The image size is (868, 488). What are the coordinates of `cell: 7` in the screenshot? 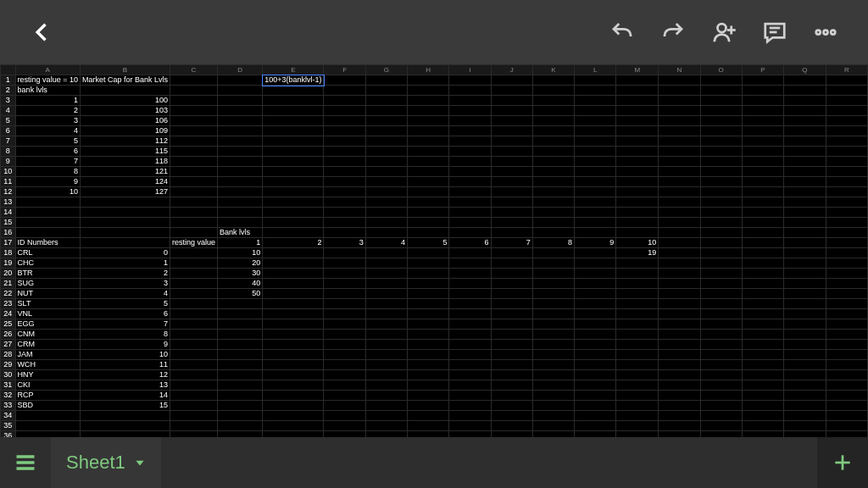 It's located at (125, 324).